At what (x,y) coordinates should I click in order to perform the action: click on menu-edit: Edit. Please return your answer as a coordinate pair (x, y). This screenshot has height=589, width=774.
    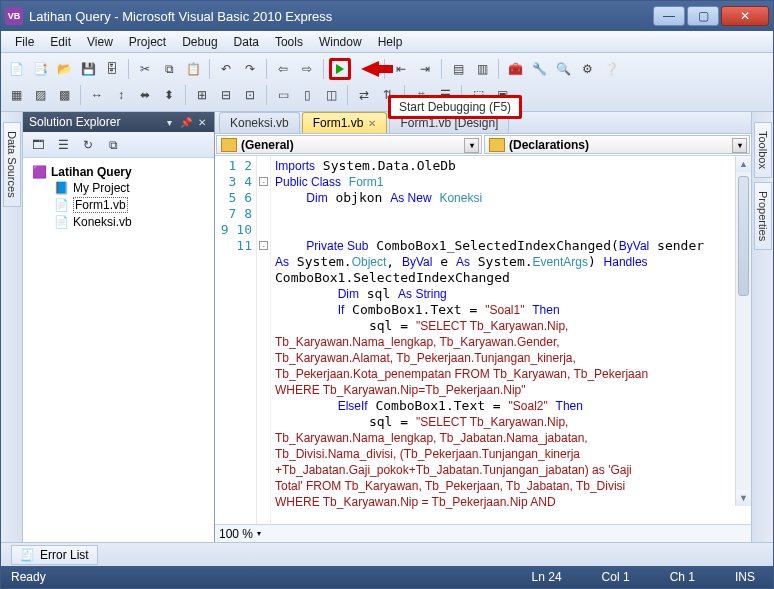
    Looking at the image, I should click on (60, 42).